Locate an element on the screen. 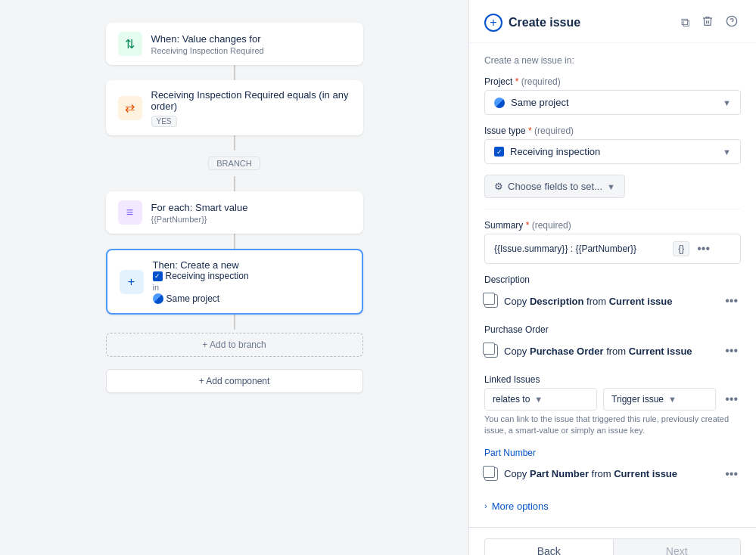 The width and height of the screenshot is (756, 555). linked-issues-field-group: Linked Issues relates to ▼ Trigger issue… is located at coordinates (613, 405).